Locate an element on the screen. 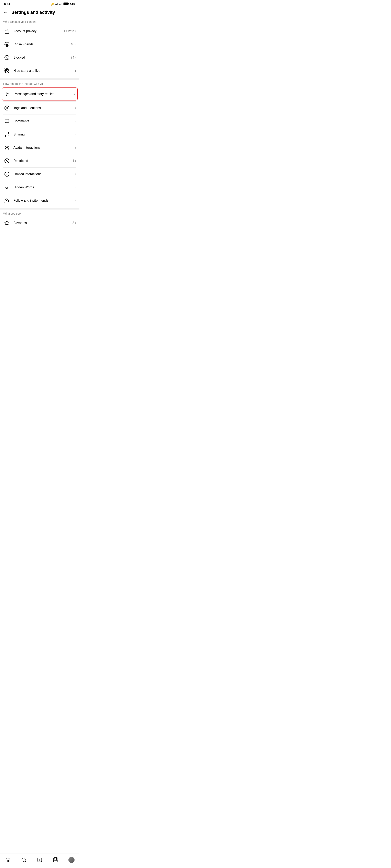 This screenshot has height=868, width=391. status-time: 8:41 is located at coordinates (7, 4).